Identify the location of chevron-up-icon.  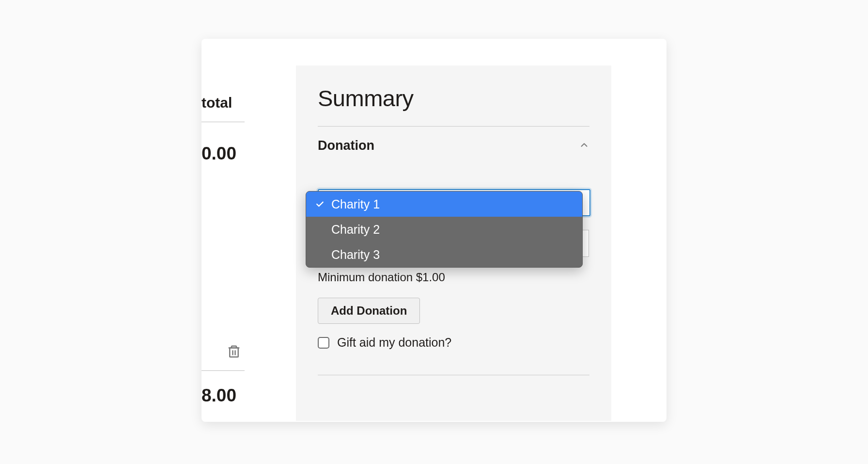
(584, 146).